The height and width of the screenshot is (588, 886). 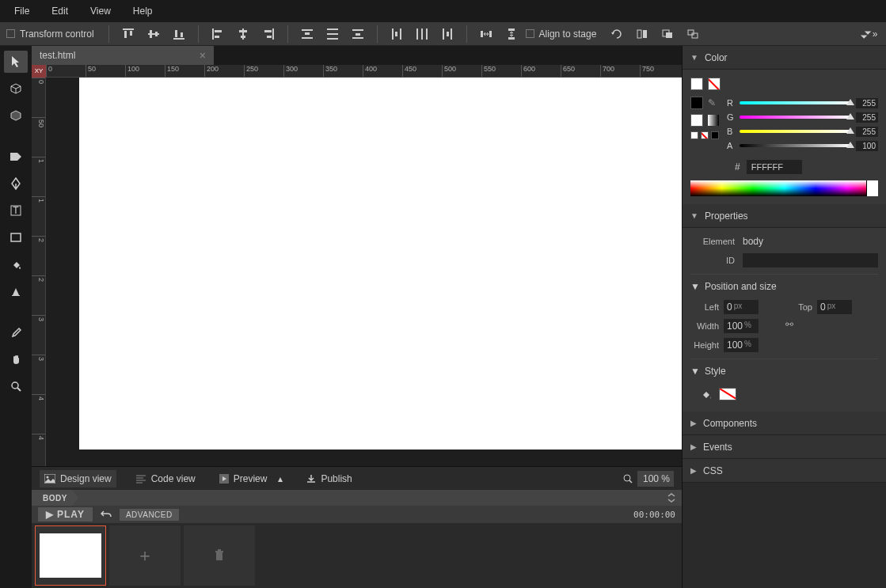 What do you see at coordinates (869, 34) in the screenshot?
I see `toolbar-more-icon: »` at bounding box center [869, 34].